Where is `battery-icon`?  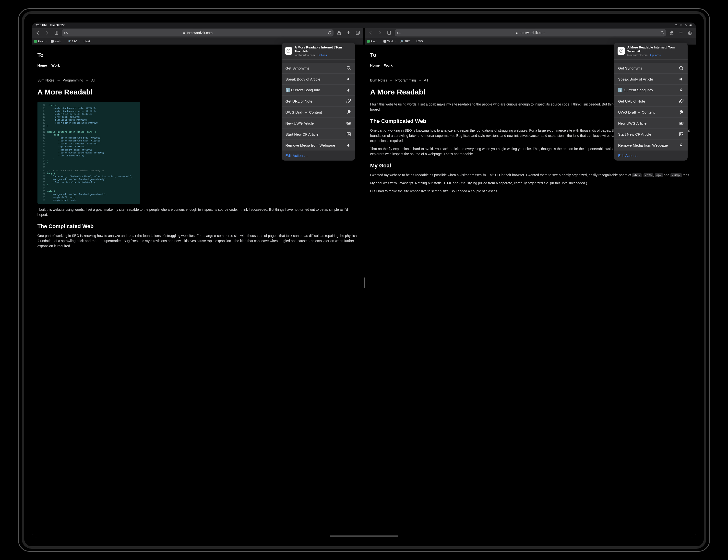 battery-icon is located at coordinates (691, 25).